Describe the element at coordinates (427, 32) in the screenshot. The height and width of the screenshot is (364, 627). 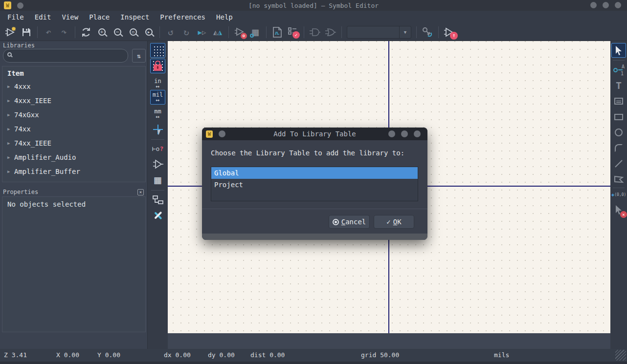
I see `sync-pins-button` at that location.